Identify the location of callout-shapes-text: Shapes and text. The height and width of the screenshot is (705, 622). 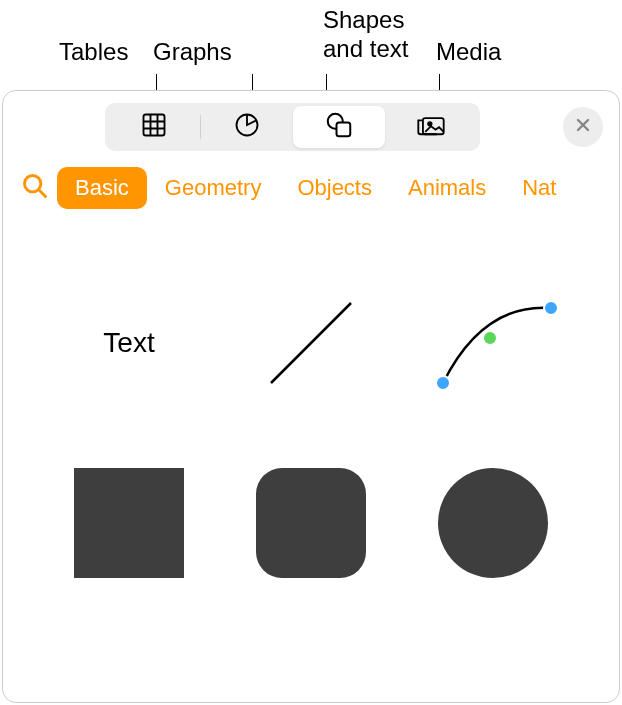
(366, 35).